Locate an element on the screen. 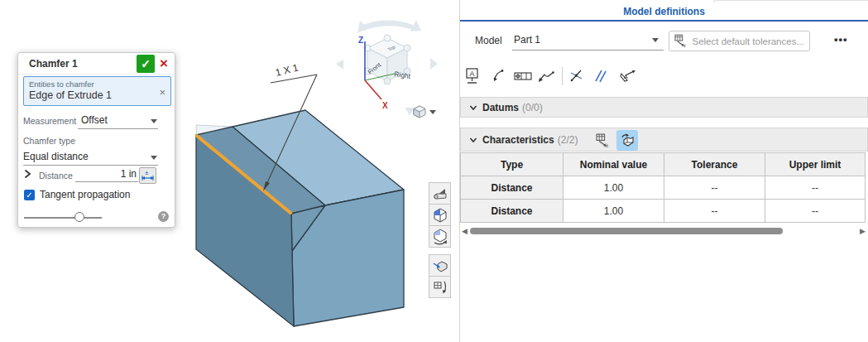 The width and height of the screenshot is (868, 342). select-default-tolerances-button: ± Select default tolerances... is located at coordinates (740, 41).